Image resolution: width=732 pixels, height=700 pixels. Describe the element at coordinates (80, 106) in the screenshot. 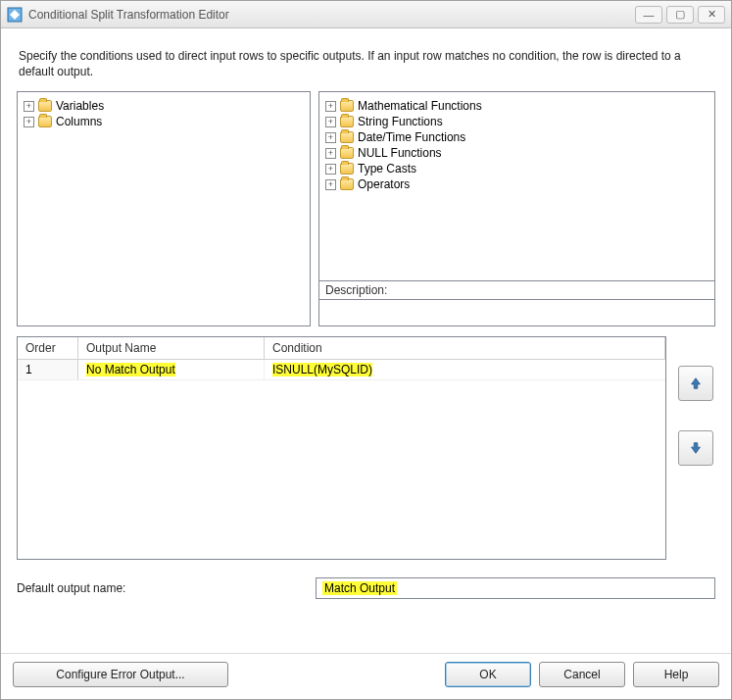

I see `tree-label: Variables` at that location.